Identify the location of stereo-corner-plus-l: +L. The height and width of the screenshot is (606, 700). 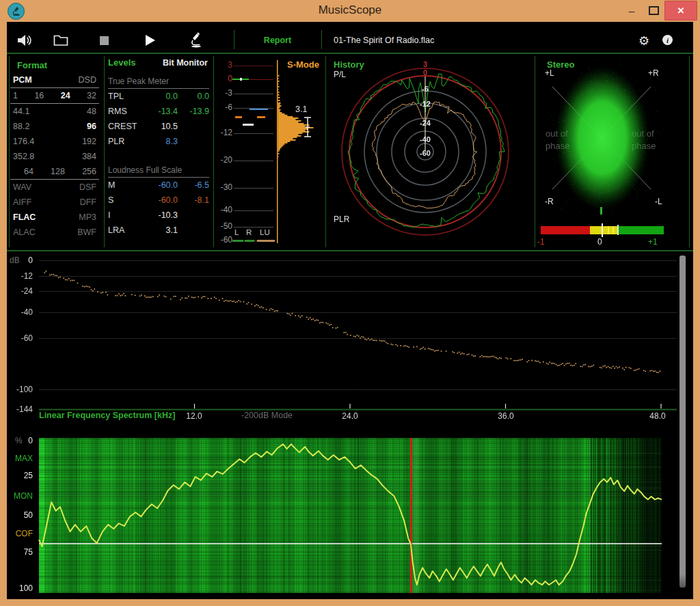
(550, 73).